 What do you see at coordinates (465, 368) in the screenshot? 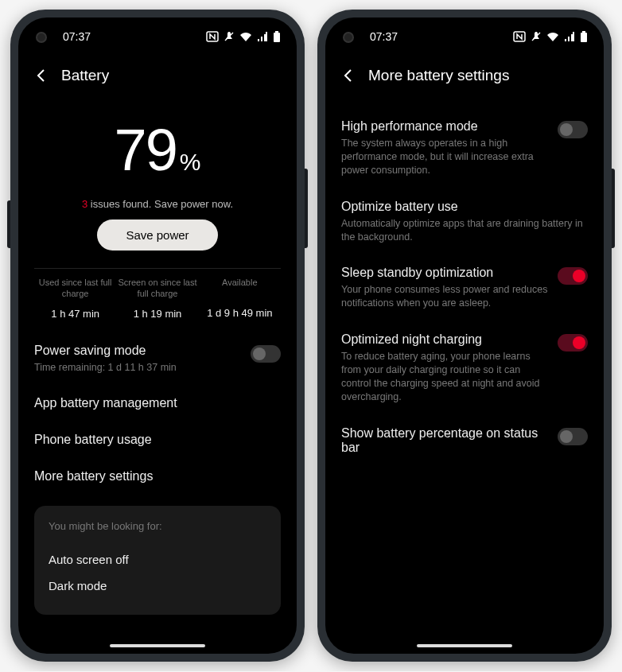
I see `row-night-charging: Optimized night charging To reduce batte…` at bounding box center [465, 368].